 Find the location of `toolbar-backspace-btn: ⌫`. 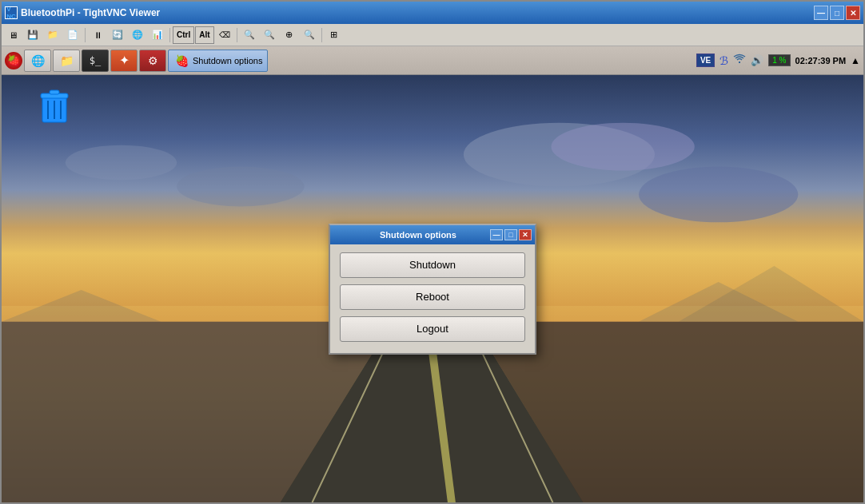

toolbar-backspace-btn: ⌫ is located at coordinates (225, 35).